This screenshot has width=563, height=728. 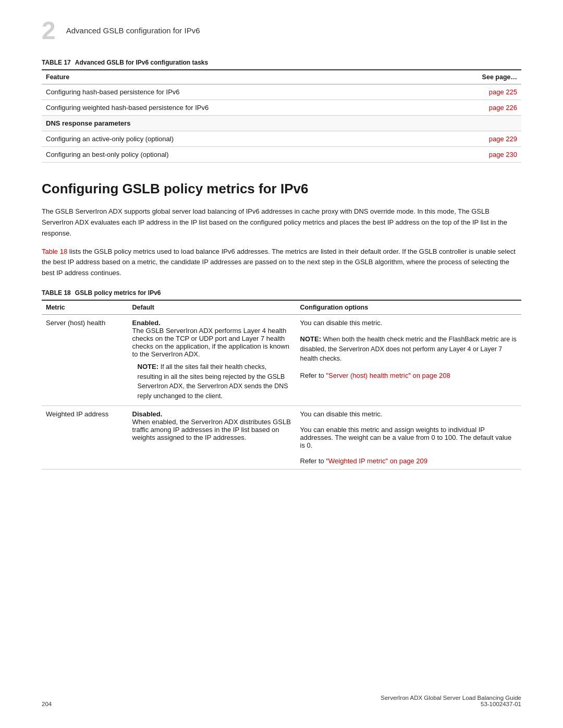 I want to click on table17-feature-cell: Configuring weighted hash-based persiste…, so click(x=250, y=108).